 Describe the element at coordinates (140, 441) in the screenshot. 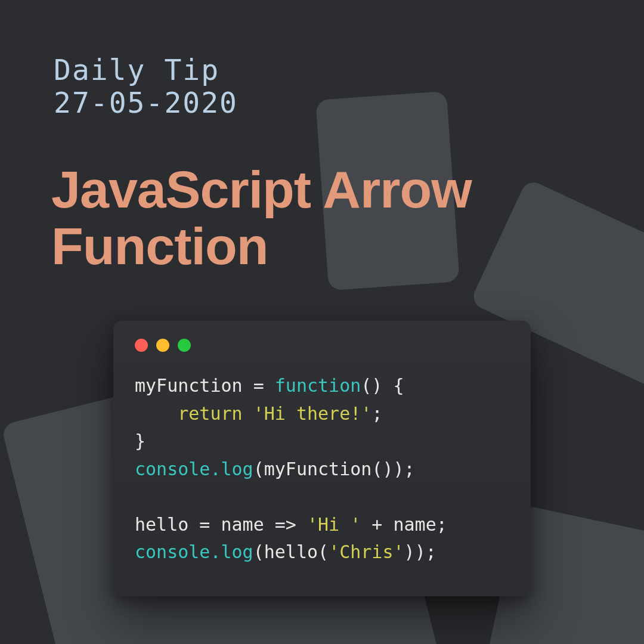

I see `code-token: }` at that location.